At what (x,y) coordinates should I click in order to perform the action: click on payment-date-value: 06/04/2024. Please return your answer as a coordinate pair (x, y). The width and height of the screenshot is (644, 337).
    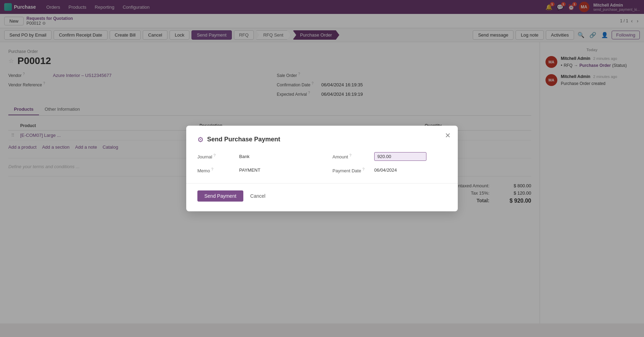
    Looking at the image, I should click on (386, 170).